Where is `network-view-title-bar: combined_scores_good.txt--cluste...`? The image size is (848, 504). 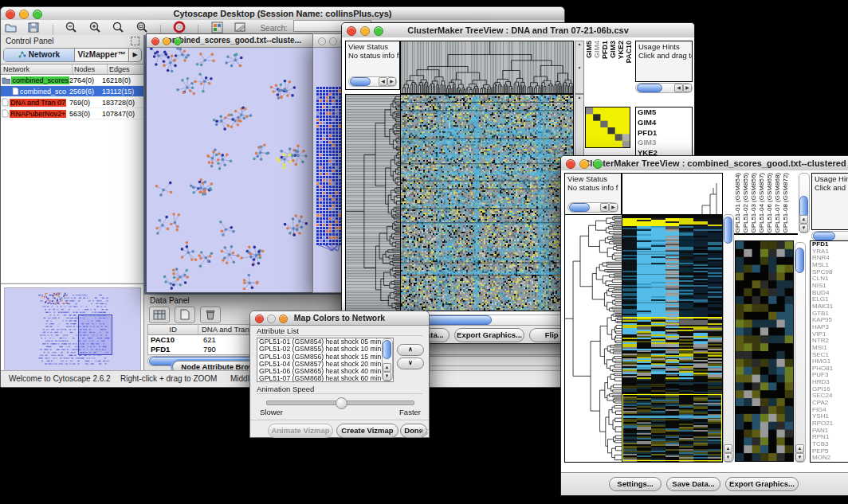 network-view-title-bar: combined_scores_good.txt--cluste... is located at coordinates (232, 41).